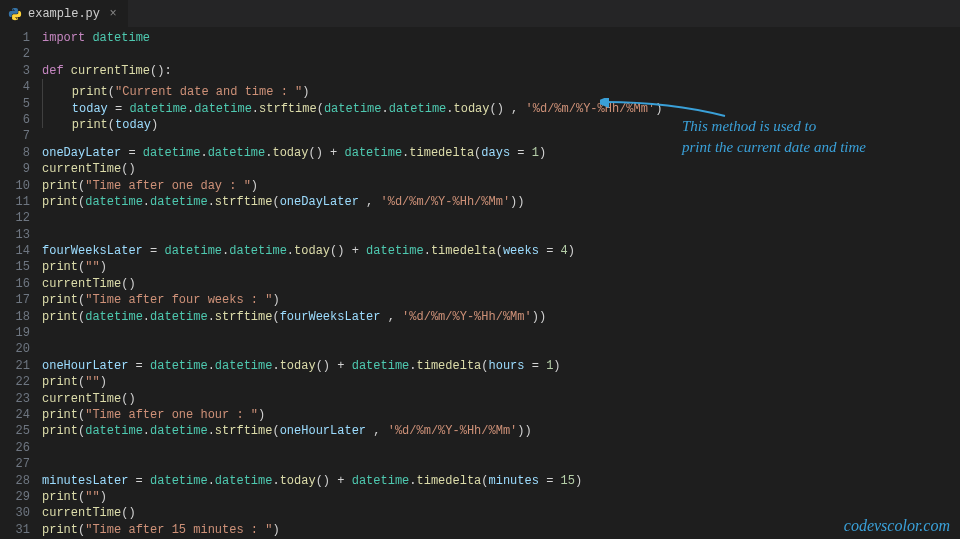 The width and height of the screenshot is (960, 539). Describe the element at coordinates (15, 169) in the screenshot. I see `line-number: 9` at that location.